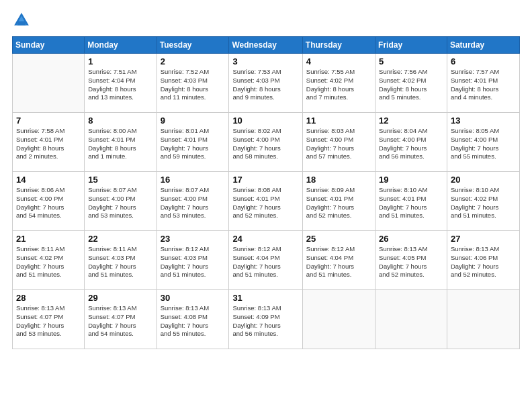 The width and height of the screenshot is (532, 411). I want to click on calendar-cell: 18Sunrise: 8:09 AMSunset: 4:01 PMDayligh…, so click(339, 201).